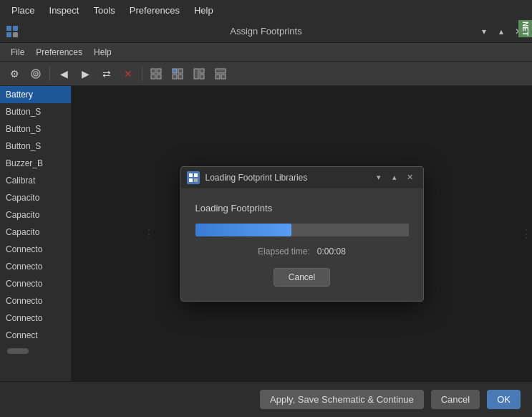 This screenshot has height=417, width=532. Describe the element at coordinates (342, 400) in the screenshot. I see `apply-save-button: Apply, Save Schematic & Continue` at that location.